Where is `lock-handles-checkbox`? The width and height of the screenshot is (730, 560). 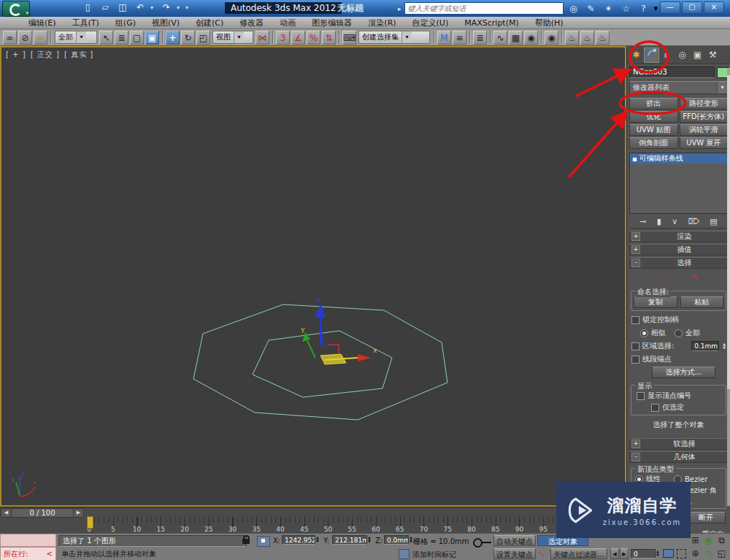
lock-handles-checkbox is located at coordinates (635, 320).